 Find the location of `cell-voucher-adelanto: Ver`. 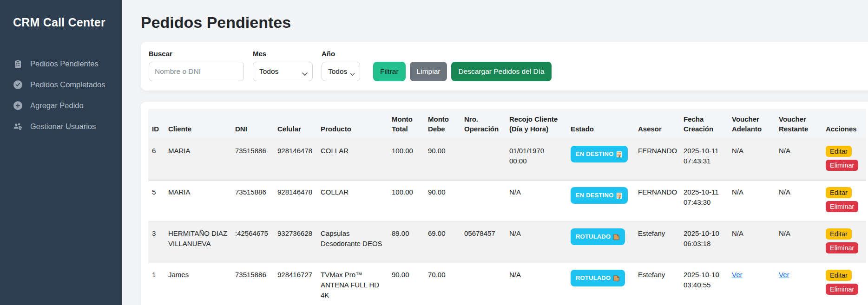

cell-voucher-adelanto: Ver is located at coordinates (752, 284).